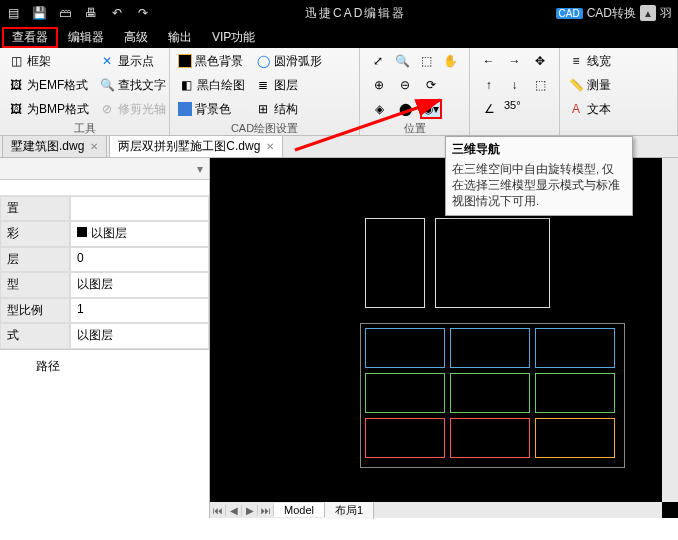  What do you see at coordinates (666, 14) in the screenshot?
I see `user-name: 羽` at bounding box center [666, 14].